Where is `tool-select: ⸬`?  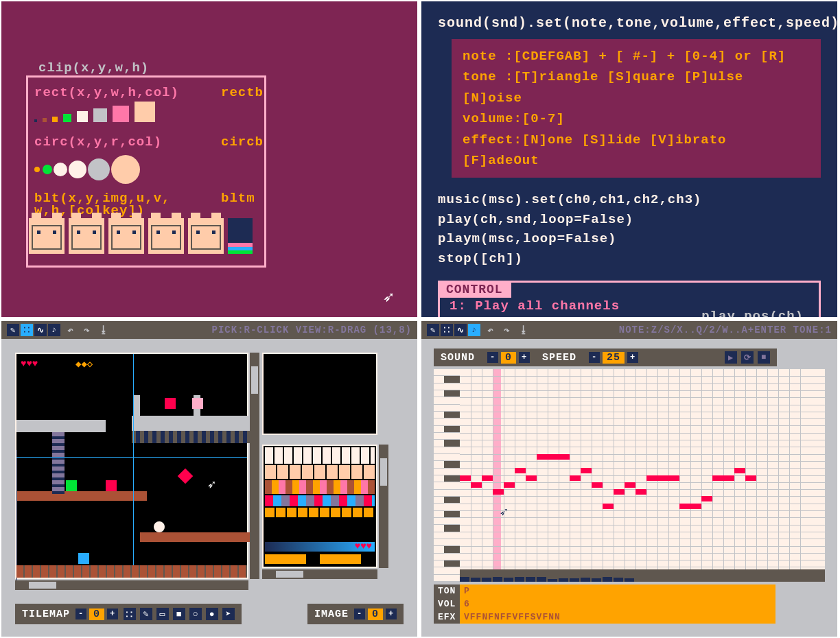
tool-select: ⸬ is located at coordinates (130, 614).